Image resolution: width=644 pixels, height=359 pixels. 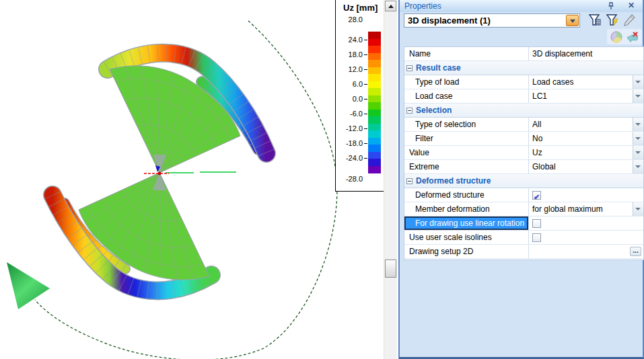 What do you see at coordinates (585, 209) in the screenshot?
I see `property-value-cell: for global maximum` at bounding box center [585, 209].